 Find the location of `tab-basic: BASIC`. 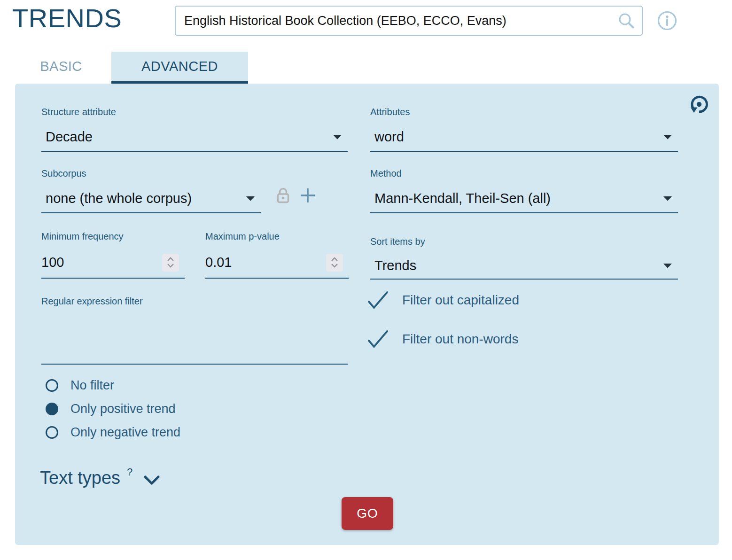

tab-basic: BASIC is located at coordinates (61, 67).